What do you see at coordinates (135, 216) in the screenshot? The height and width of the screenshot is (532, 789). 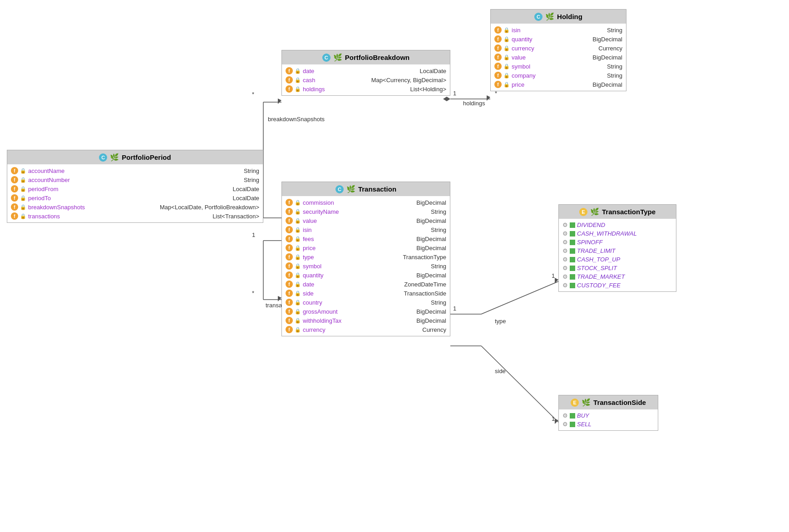 I see `field-transactions: f 🔒 transactions List<Transaction>` at bounding box center [135, 216].